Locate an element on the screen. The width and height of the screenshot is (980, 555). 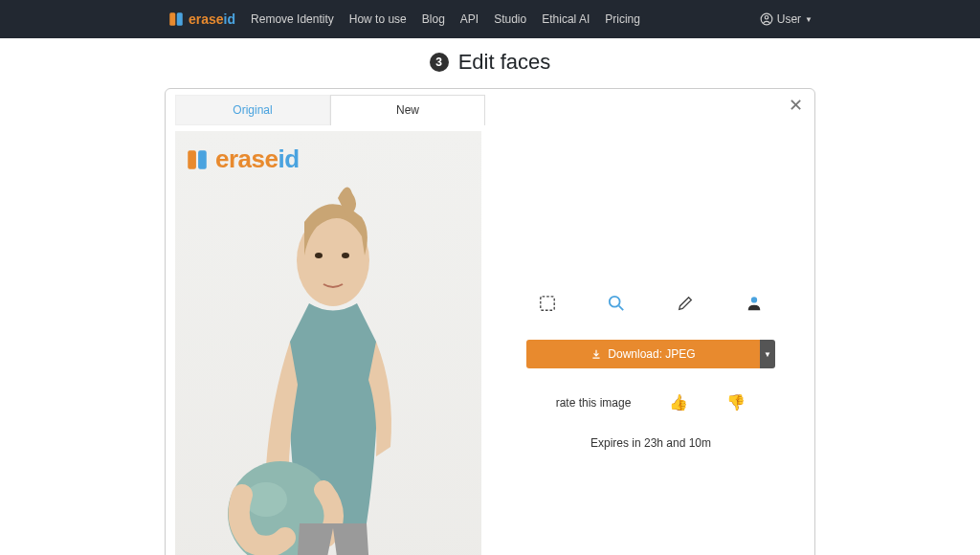
step-badge: 3 is located at coordinates (439, 62).